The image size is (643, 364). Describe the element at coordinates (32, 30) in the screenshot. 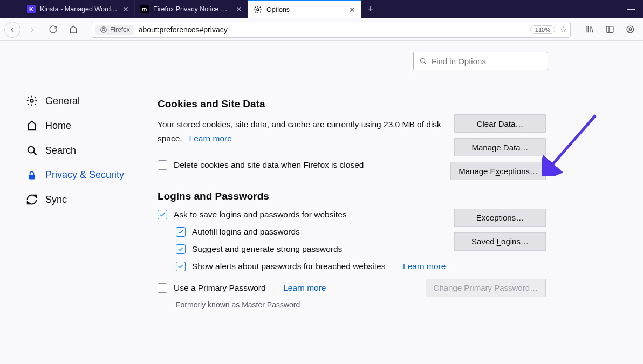

I see `forward-button` at that location.